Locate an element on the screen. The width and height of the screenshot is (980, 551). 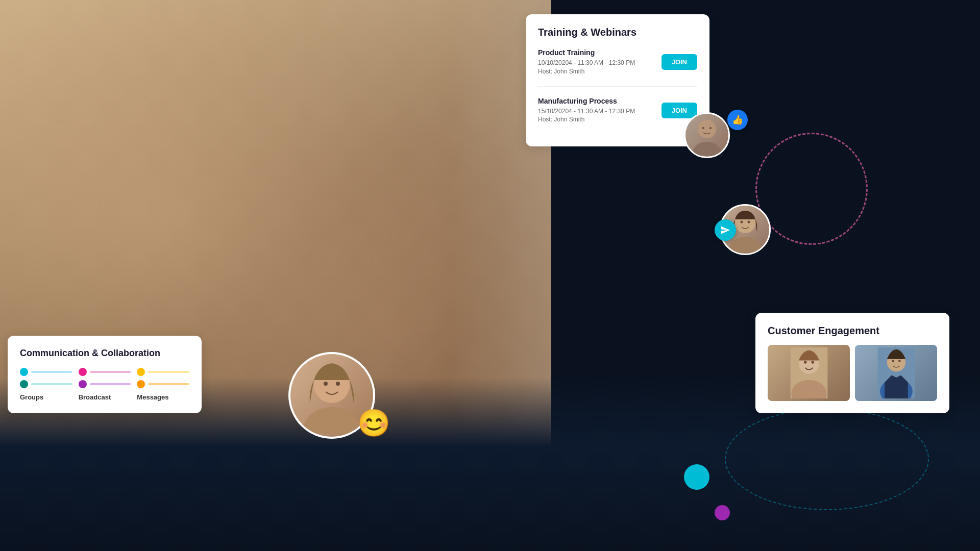
broadcast-dots is located at coordinates (105, 378).